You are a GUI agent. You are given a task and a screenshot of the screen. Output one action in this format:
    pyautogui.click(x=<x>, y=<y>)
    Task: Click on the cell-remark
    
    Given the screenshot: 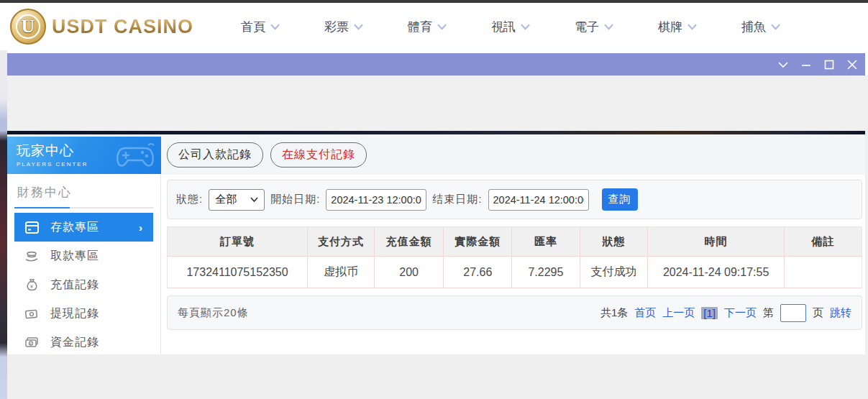 What is the action you would take?
    pyautogui.click(x=823, y=272)
    